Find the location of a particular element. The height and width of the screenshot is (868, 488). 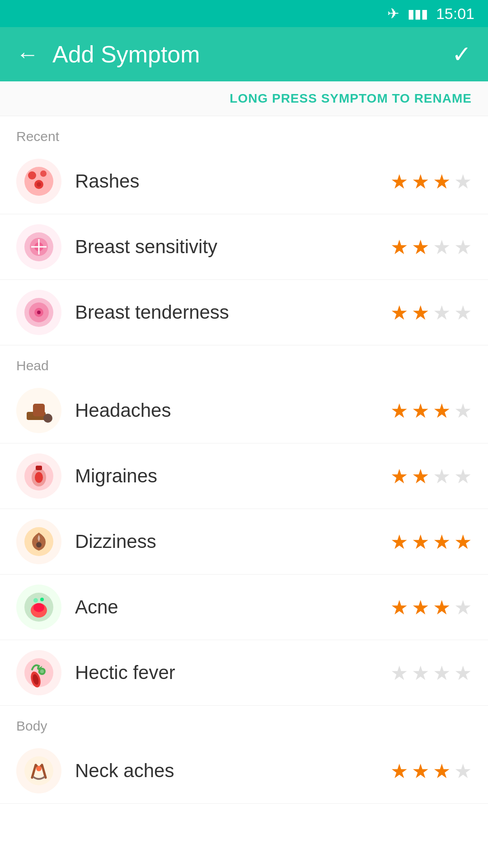

symptom-item-rashes: Rashes★★★★ is located at coordinates (244, 182).